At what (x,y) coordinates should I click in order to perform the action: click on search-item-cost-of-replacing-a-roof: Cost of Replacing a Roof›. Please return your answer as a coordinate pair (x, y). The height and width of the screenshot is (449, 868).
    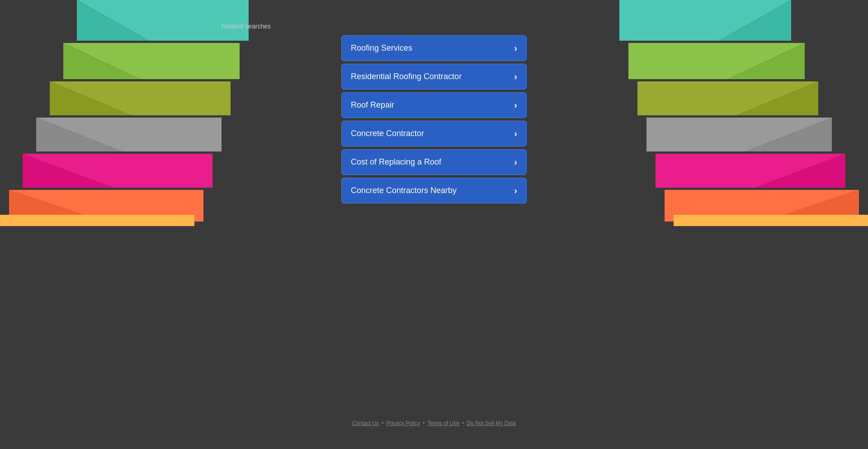
    Looking at the image, I should click on (434, 162).